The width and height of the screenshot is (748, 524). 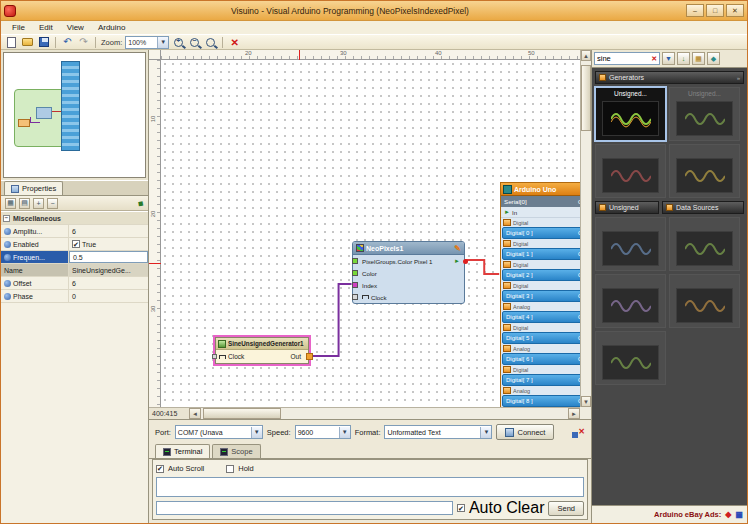 I want to click on arduino-digital-pin: Digital[ 5 ]Ou, so click(x=541, y=338).